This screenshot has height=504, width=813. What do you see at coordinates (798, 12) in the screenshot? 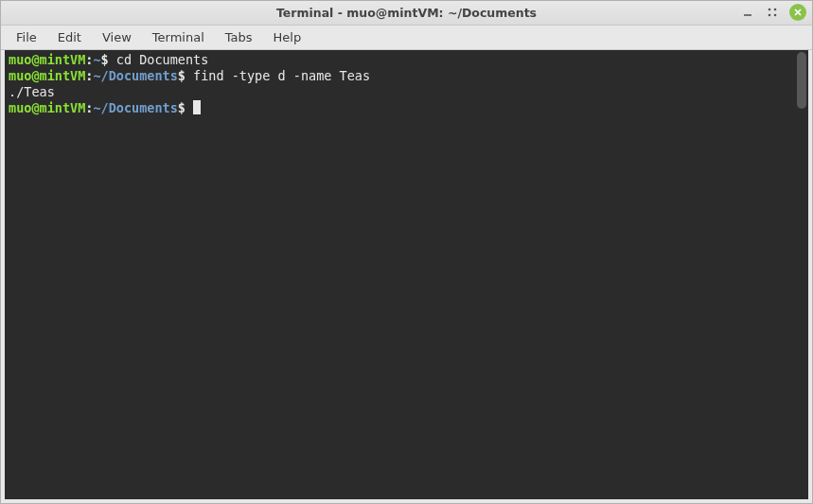
I see `close-button` at bounding box center [798, 12].